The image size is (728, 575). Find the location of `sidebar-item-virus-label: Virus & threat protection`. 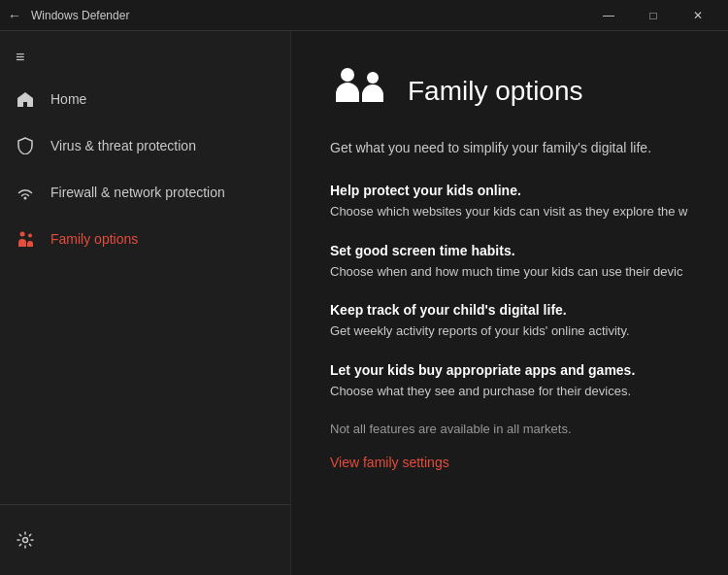

sidebar-item-virus-label: Virus & threat protection is located at coordinates (123, 146).